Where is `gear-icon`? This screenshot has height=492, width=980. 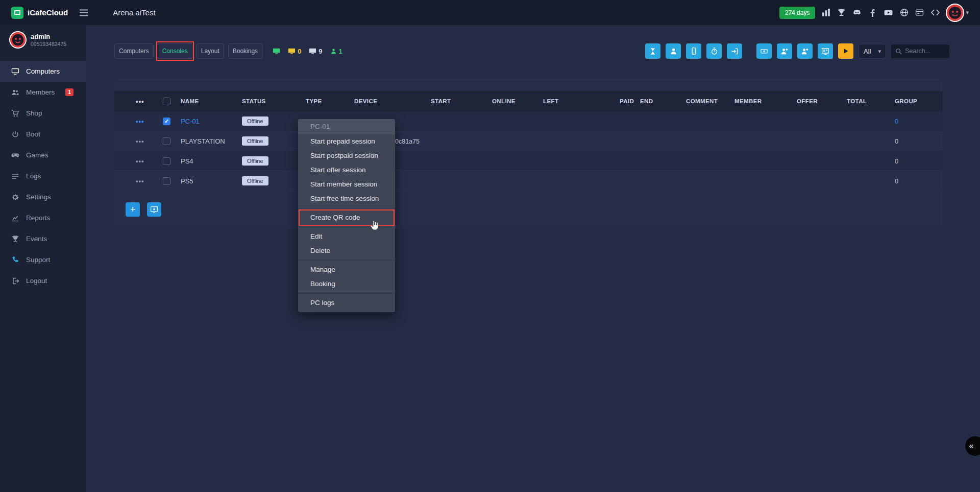 gear-icon is located at coordinates (15, 197).